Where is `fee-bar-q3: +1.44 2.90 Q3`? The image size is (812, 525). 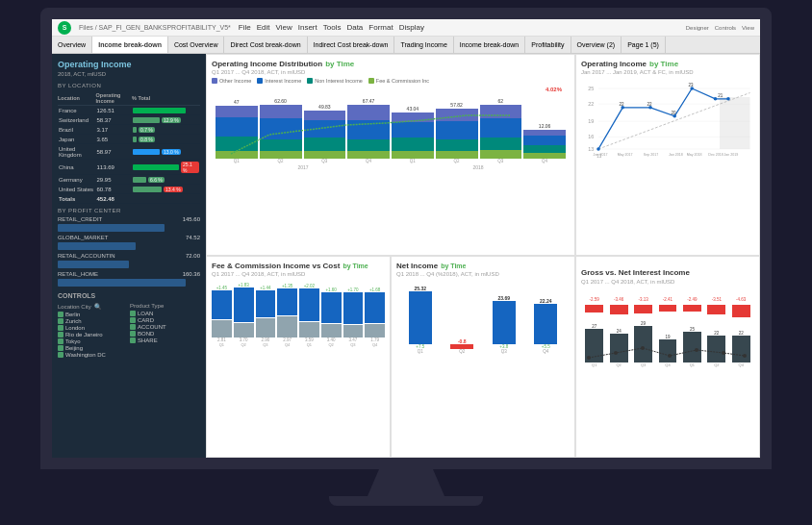 fee-bar-q3: +1.44 2.90 Q3 is located at coordinates (266, 316).